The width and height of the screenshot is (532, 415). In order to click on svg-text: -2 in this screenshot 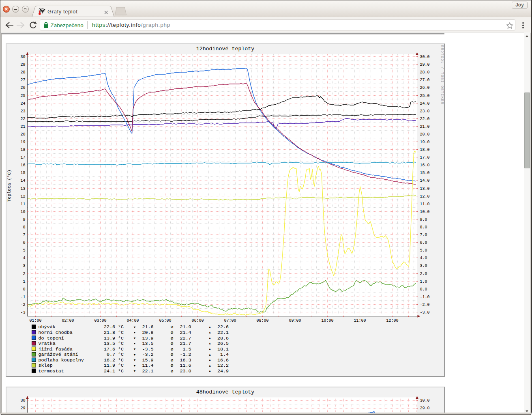, I will do `click(23, 305)`.